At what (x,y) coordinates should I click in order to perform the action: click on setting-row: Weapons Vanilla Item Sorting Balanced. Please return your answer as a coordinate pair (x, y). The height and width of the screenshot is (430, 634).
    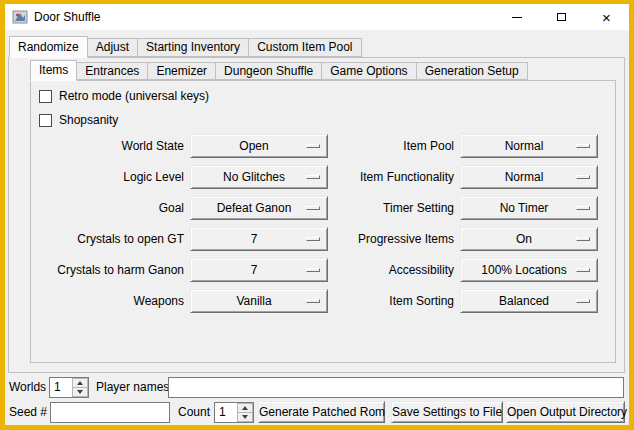
    Looking at the image, I should click on (319, 300).